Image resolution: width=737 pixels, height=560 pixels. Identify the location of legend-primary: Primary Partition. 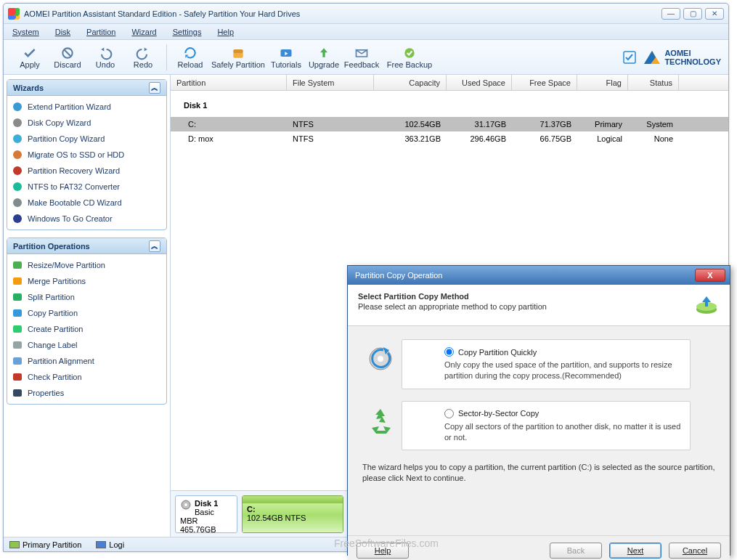
(45, 545).